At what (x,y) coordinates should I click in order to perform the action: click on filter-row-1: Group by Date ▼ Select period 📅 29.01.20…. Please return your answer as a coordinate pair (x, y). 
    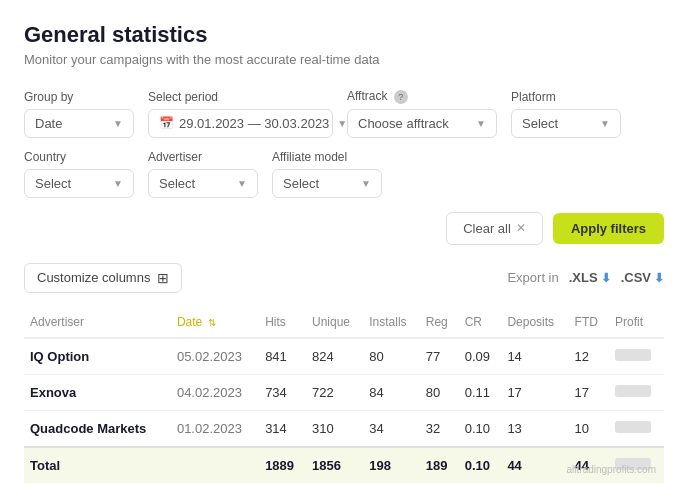
    Looking at the image, I should click on (344, 114).